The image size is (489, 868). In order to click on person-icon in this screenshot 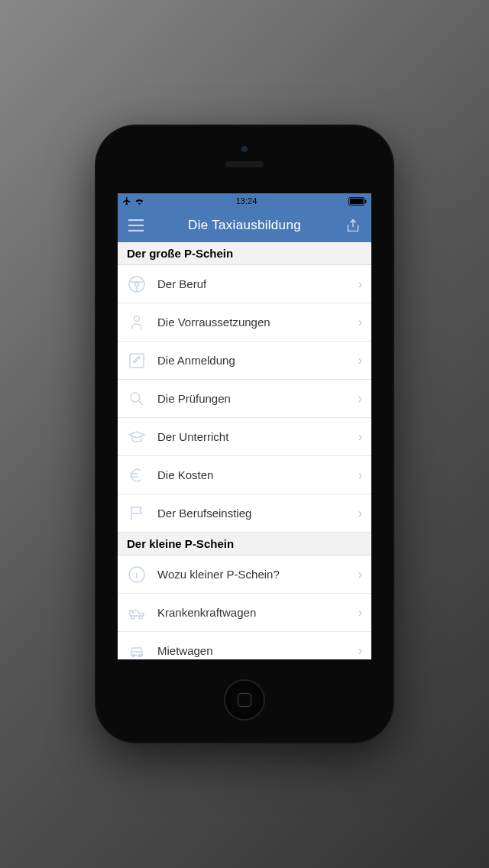, I will do `click(137, 322)`.